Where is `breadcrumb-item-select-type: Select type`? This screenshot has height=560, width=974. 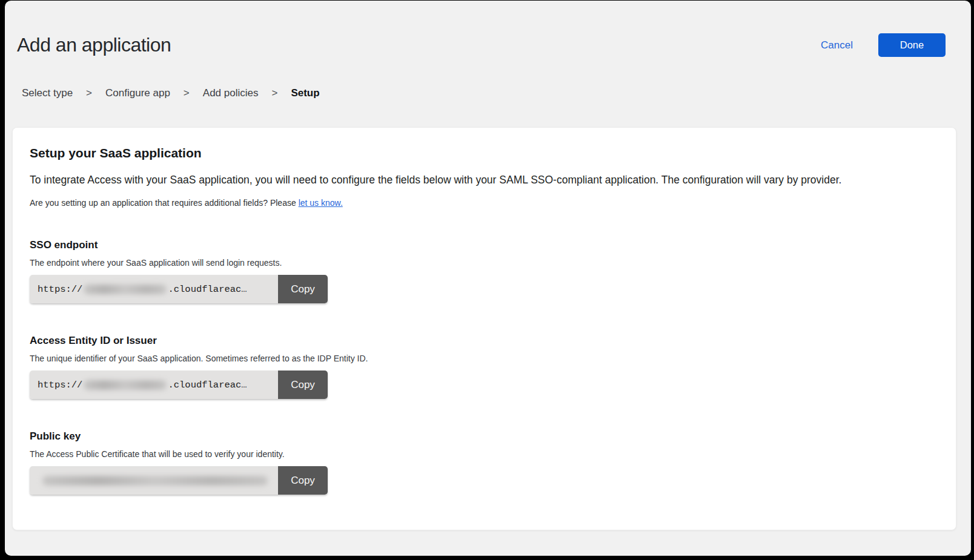 breadcrumb-item-select-type: Select type is located at coordinates (47, 93).